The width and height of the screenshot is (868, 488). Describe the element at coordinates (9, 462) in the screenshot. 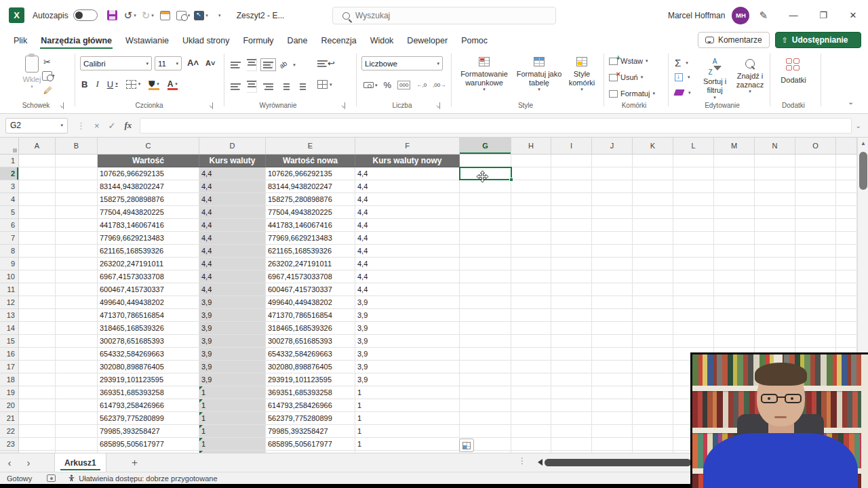

I see `previous-sheet-icon: ‹` at that location.